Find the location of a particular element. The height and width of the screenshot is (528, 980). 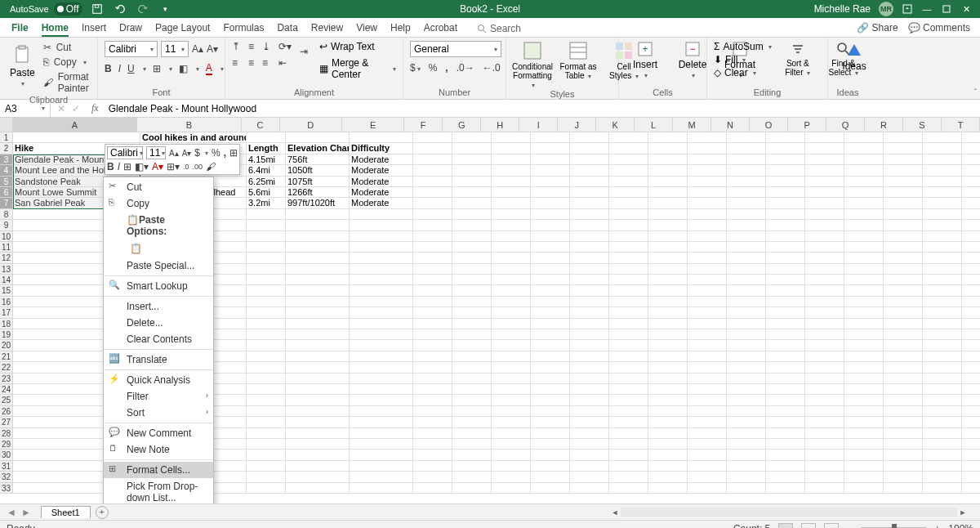

col-header-T: T is located at coordinates (960, 124).